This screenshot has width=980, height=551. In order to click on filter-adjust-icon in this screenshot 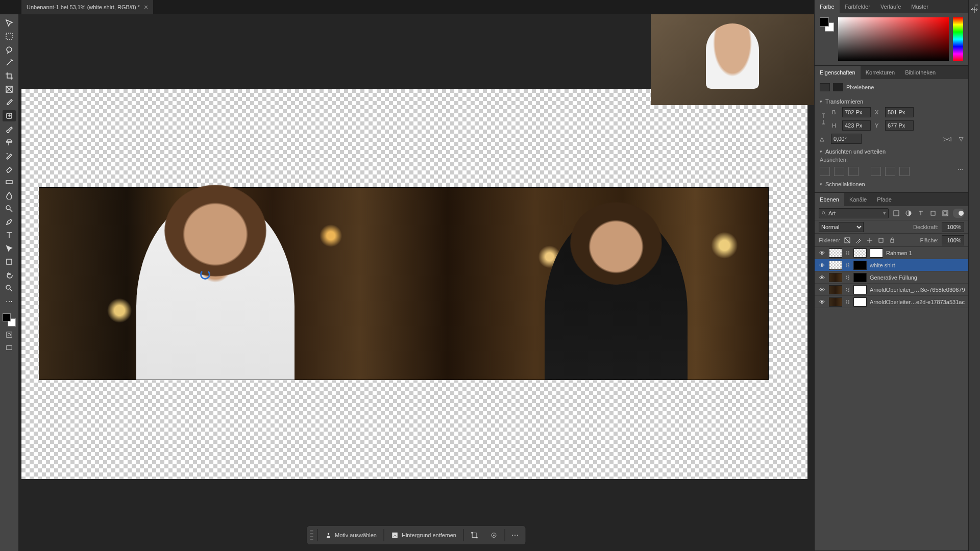, I will do `click(909, 213)`.